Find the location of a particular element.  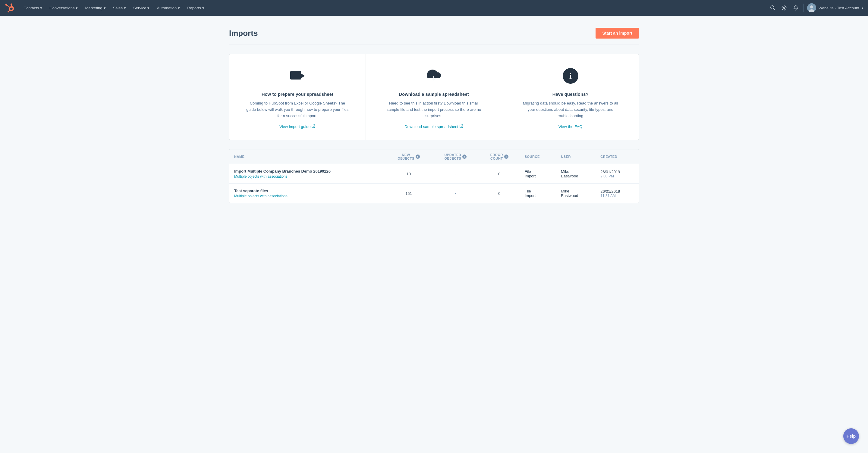

search-icon is located at coordinates (773, 8).